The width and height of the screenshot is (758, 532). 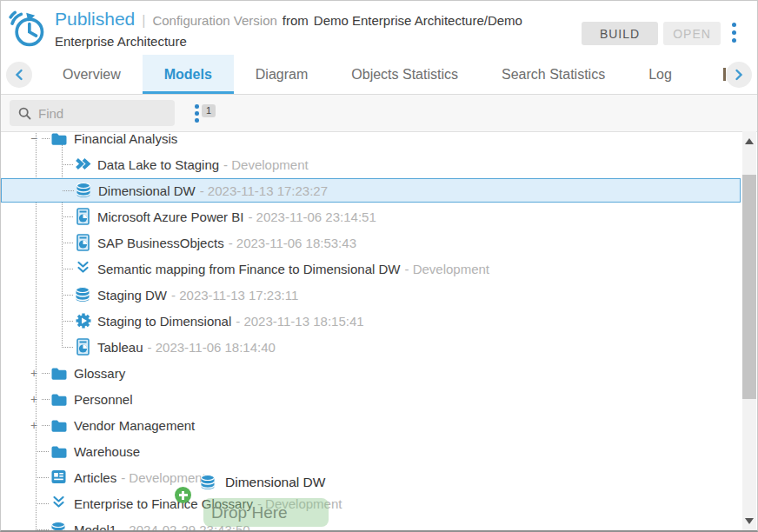 I want to click on drag-add-plus-icon, so click(x=183, y=495).